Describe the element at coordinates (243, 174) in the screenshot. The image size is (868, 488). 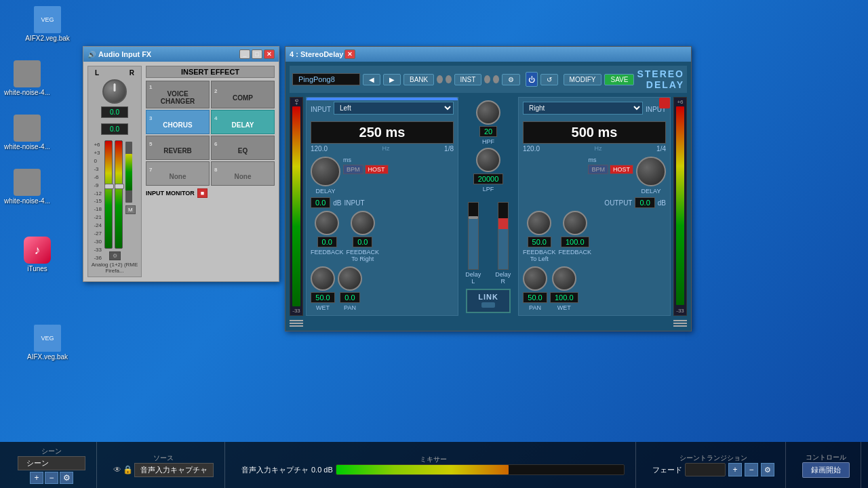
I see `fx-slot-none-2: 8 None` at that location.